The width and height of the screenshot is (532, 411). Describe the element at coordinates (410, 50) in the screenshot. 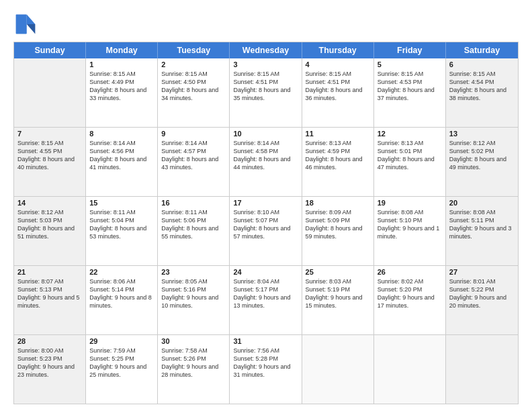

I see `header-day-friday: Friday` at that location.